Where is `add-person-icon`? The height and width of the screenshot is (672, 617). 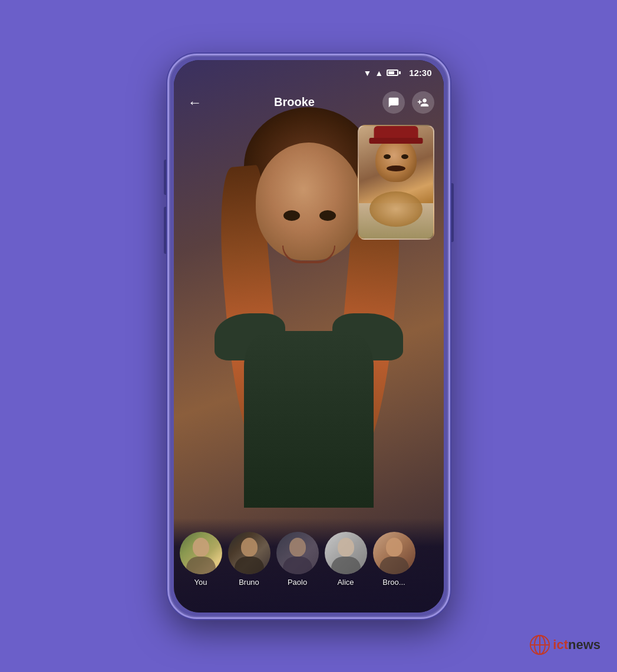 add-person-icon is located at coordinates (423, 102).